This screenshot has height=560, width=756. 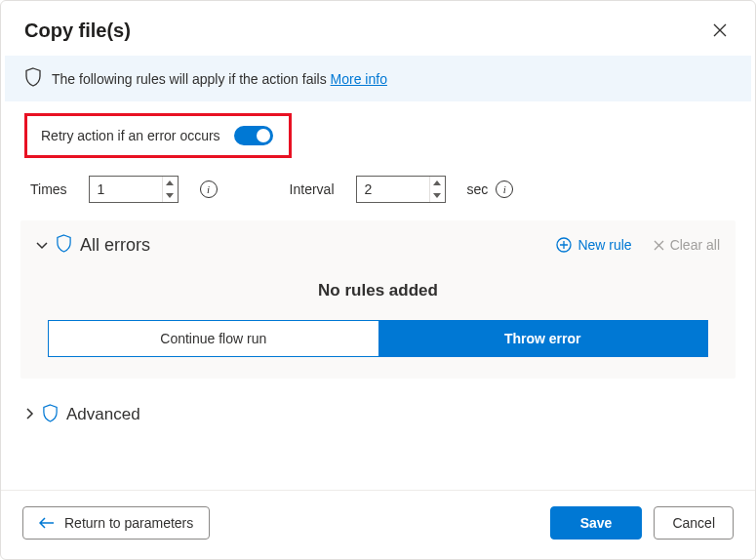 What do you see at coordinates (597, 523) in the screenshot?
I see `save-button: Save` at bounding box center [597, 523].